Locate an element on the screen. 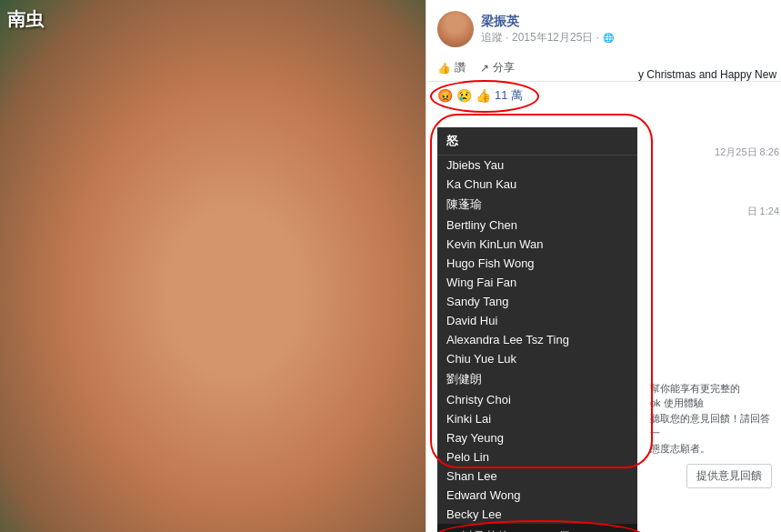 The width and height of the screenshot is (781, 532). profile-info: 梁振英 追蹤 · 2015年12月25日 · 🌐 is located at coordinates (626, 29).